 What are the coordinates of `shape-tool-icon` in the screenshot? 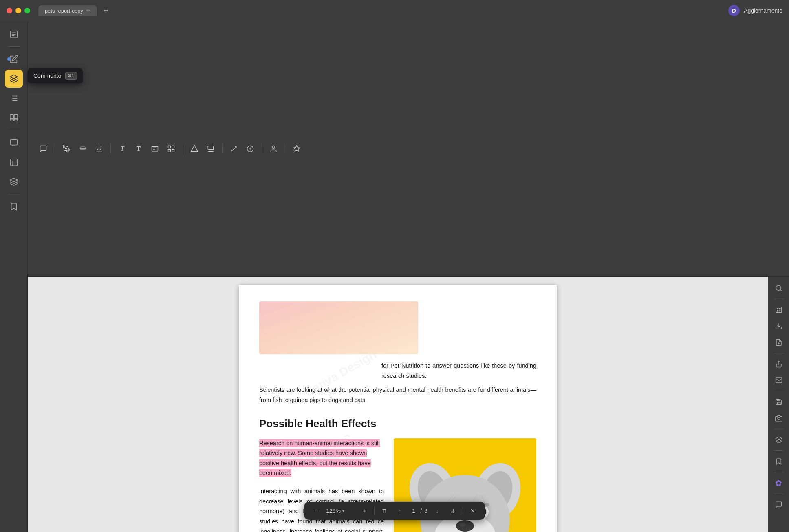 It's located at (250, 149).